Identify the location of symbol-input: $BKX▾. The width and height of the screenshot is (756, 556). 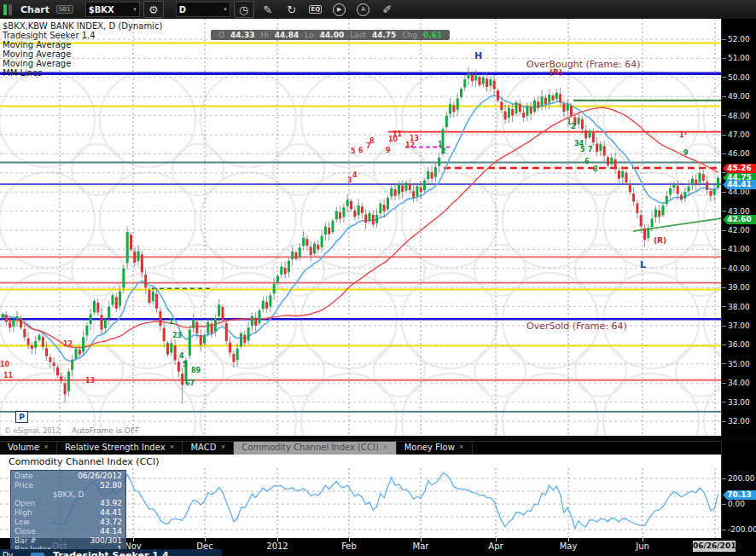
(113, 9).